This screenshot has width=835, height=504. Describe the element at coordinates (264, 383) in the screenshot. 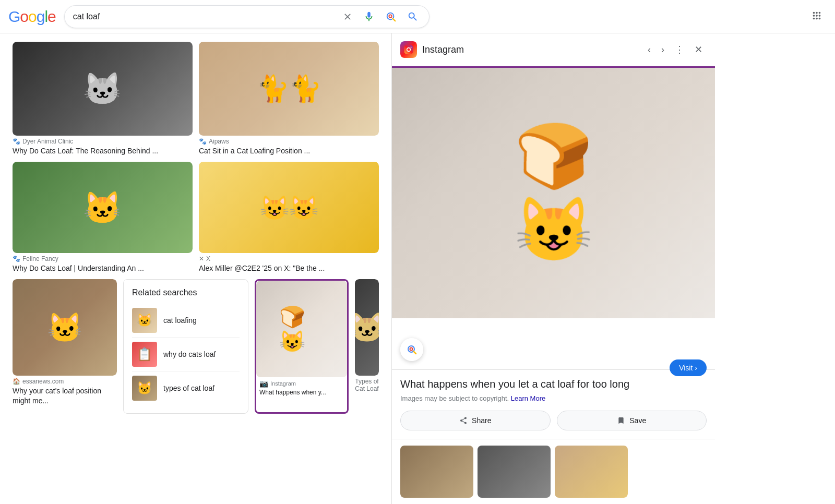

I see `instagram-icon-small: 📷` at that location.